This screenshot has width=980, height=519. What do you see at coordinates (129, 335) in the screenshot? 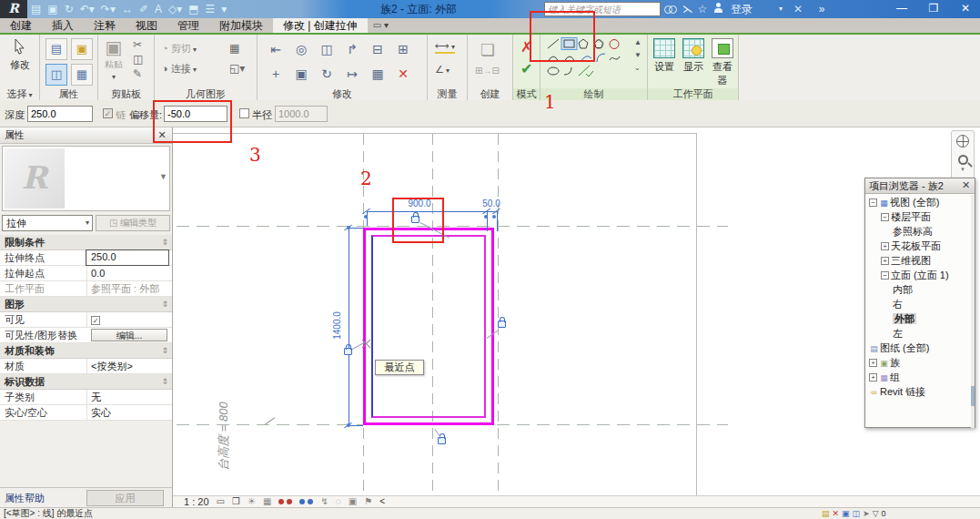
I see `visibility-edit-button: 编辑...` at bounding box center [129, 335].